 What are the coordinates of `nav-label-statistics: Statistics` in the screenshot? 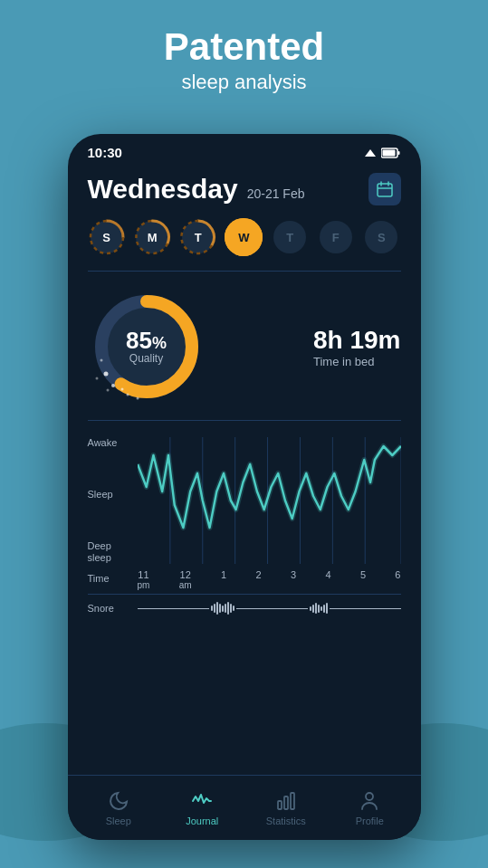 It's located at (286, 821).